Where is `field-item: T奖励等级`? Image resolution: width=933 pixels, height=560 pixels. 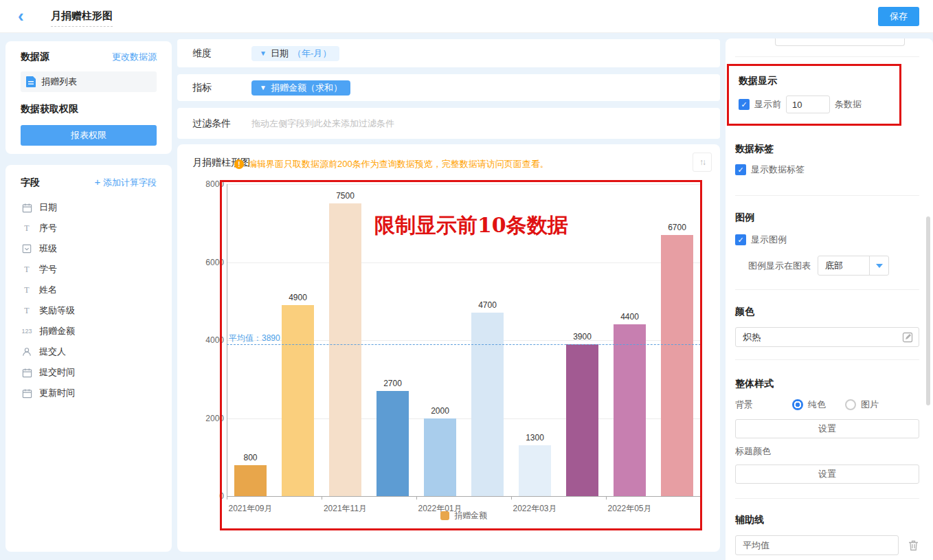
field-item: T奖励等级 is located at coordinates (89, 311).